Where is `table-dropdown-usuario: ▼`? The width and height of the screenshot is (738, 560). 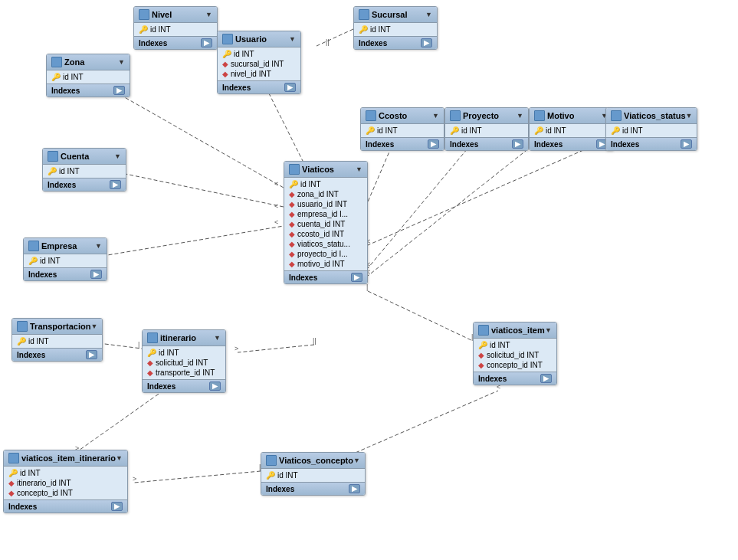
table-dropdown-usuario: ▼ is located at coordinates (293, 39).